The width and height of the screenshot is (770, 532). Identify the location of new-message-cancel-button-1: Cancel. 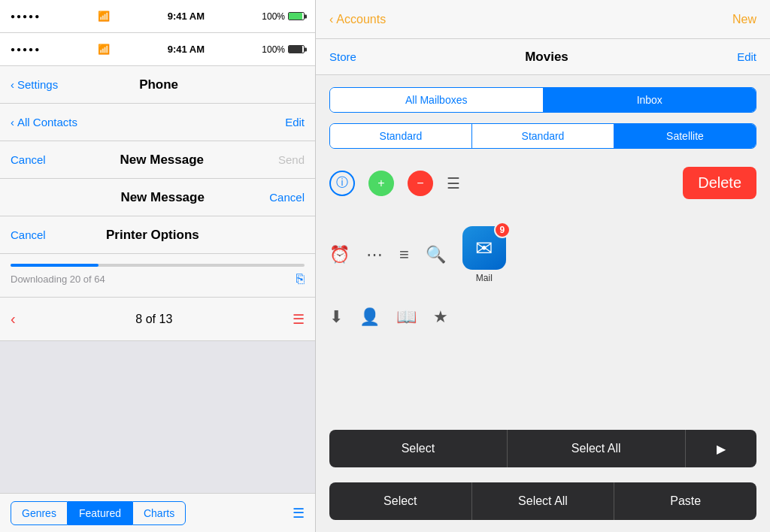
(29, 159).